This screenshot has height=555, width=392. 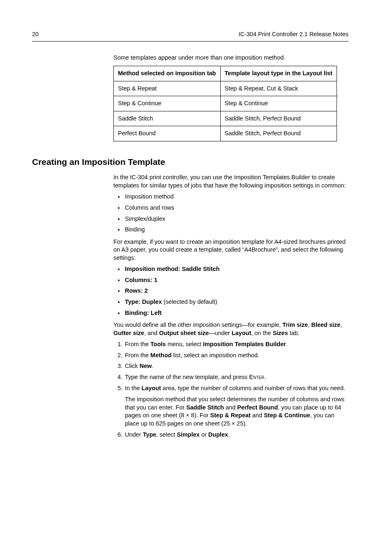 I want to click on list-item: Binding: Left, so click(x=236, y=313).